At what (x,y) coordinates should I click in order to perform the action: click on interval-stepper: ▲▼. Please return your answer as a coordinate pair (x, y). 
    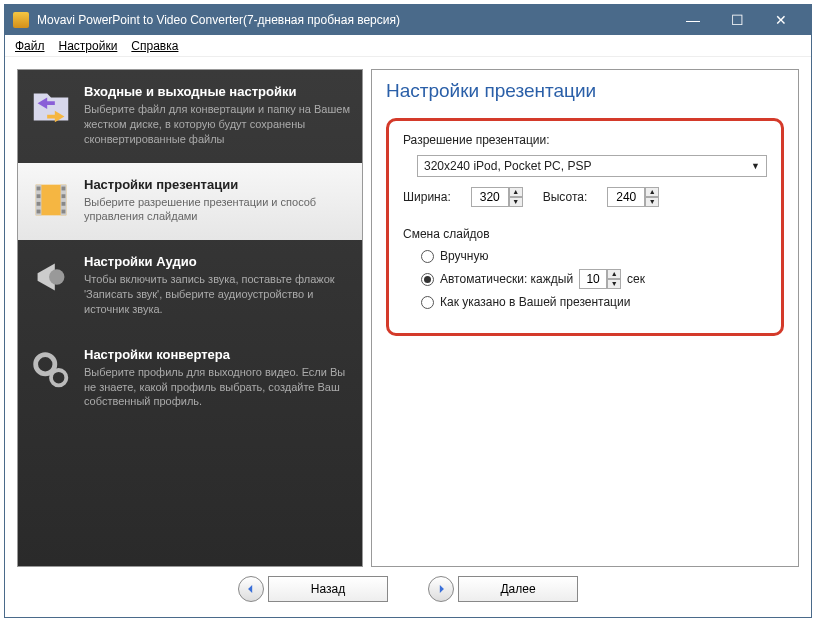
    Looking at the image, I should click on (600, 279).